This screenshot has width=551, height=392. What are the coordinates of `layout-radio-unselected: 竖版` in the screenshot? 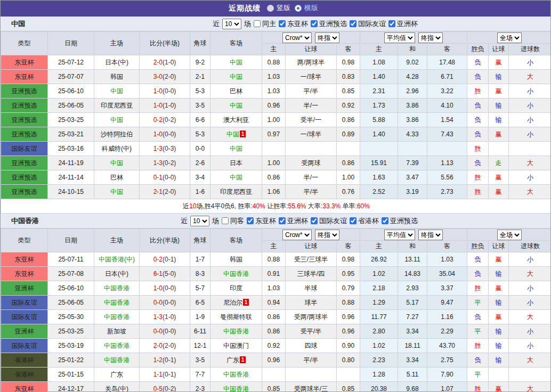 It's located at (279, 8).